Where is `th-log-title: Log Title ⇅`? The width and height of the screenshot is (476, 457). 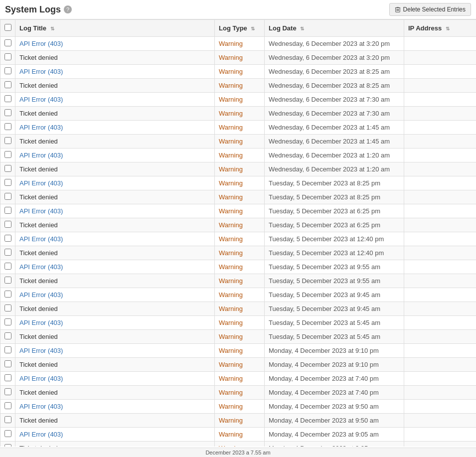
th-log-title: Log Title ⇅ is located at coordinates (115, 28).